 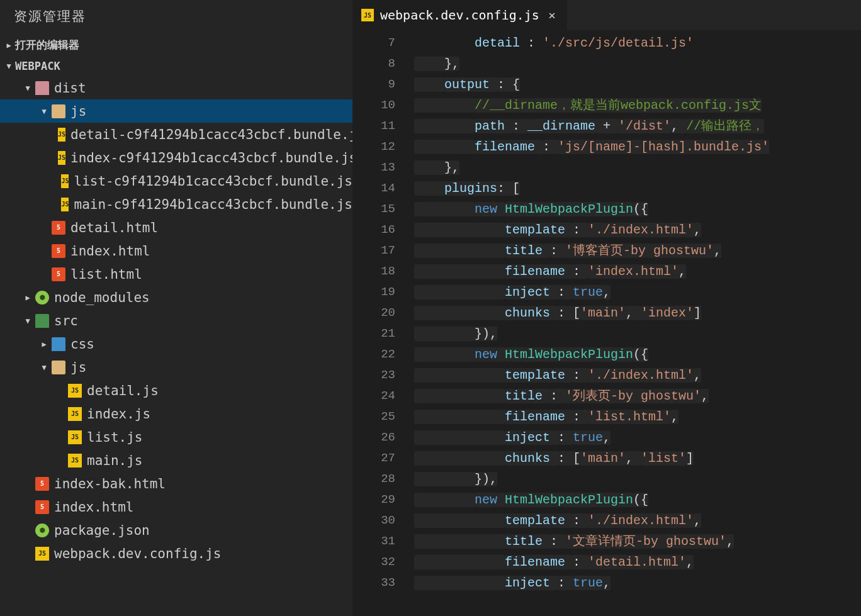 I want to click on tree-row: JSindex.js, so click(x=176, y=414).